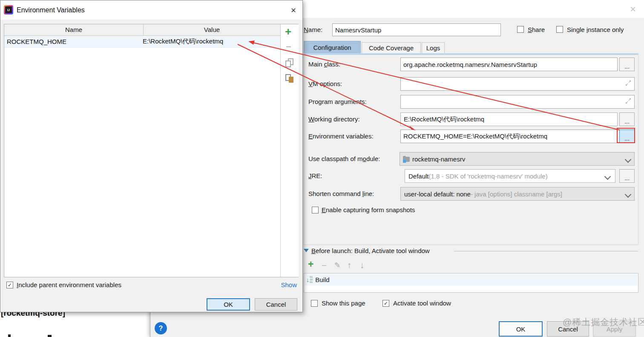 The width and height of the screenshot is (644, 337). Describe the element at coordinates (509, 136) in the screenshot. I see `environment-variables-input` at that location.